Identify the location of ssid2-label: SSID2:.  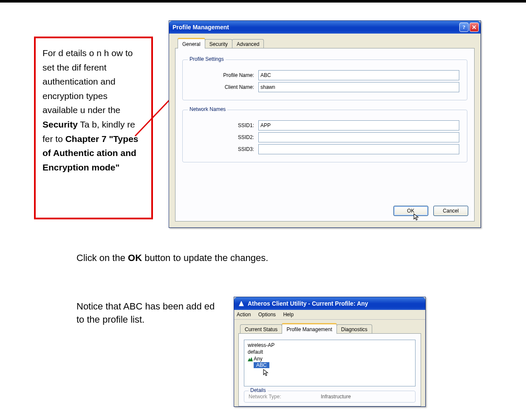
(224, 137).